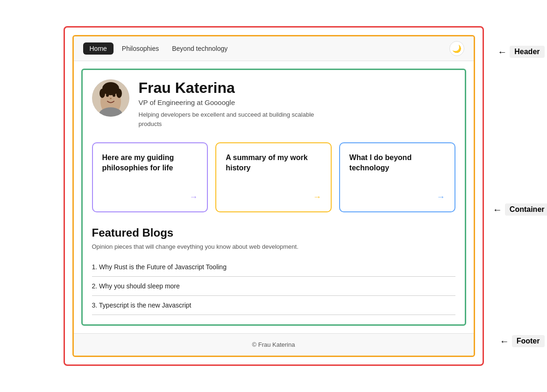  Describe the element at coordinates (397, 163) in the screenshot. I see `card-beyond-tech-title: What I do beyond technology` at that location.